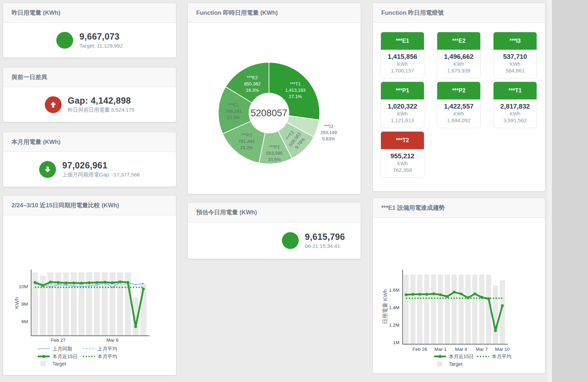  Describe the element at coordinates (89, 295) in the screenshot. I see `compare-chart: 6M8M10MFeb 27Mar 6KWh上月同期上月平均本月近15日本月平均T…` at that location.